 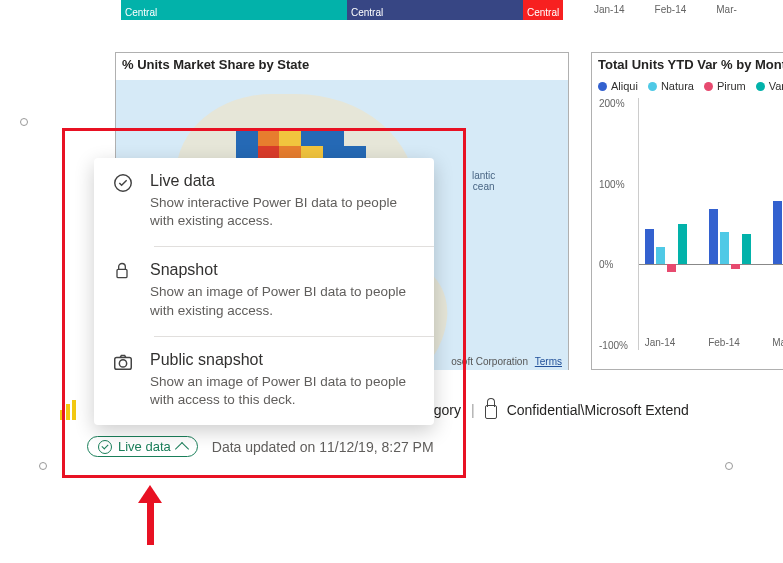 I want to click on top-legend-bars: Central Central Central, so click(x=342, y=10).